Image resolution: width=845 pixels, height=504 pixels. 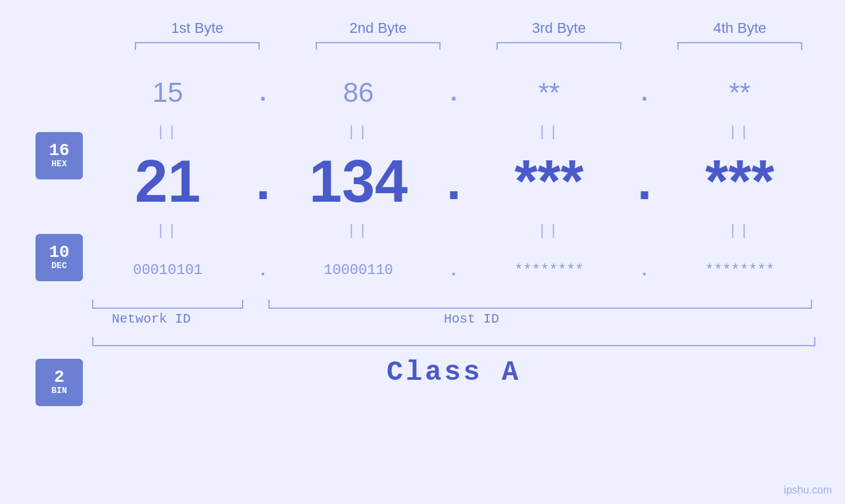 What do you see at coordinates (454, 93) in the screenshot?
I see `hex-row: 15 . 86 . ** . **` at bounding box center [454, 93].